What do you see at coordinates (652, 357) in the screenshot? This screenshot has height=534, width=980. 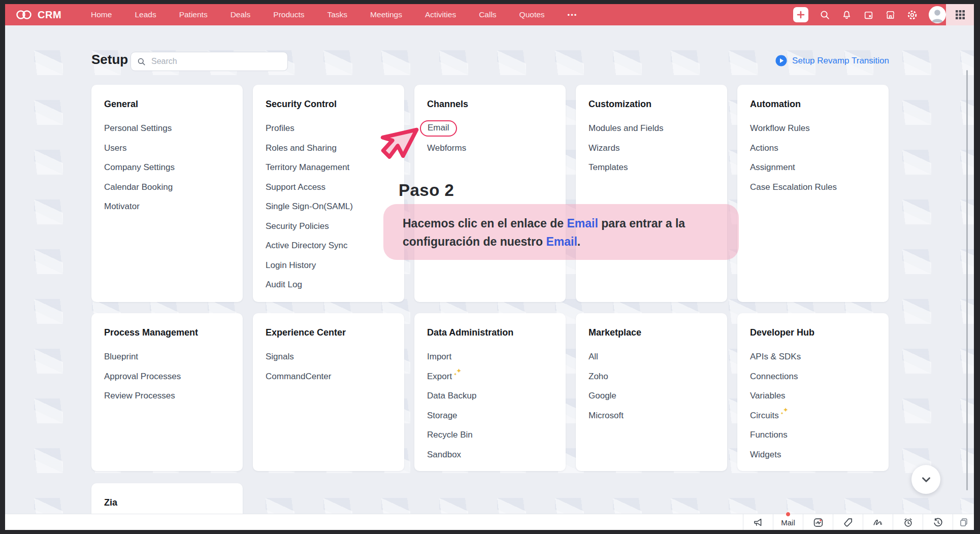 I see `setup-link-all: All` at bounding box center [652, 357].